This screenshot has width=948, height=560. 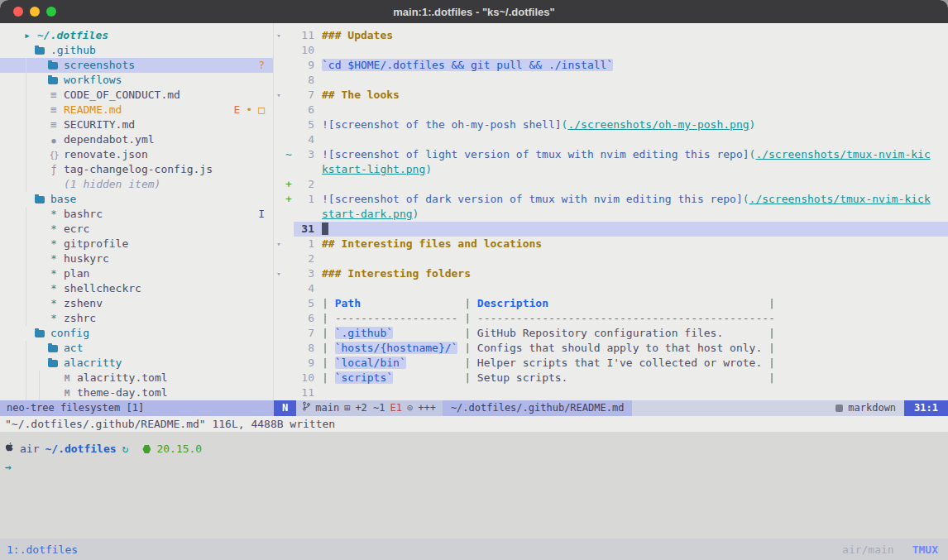 I want to click on zoom-button, so click(x=51, y=12).